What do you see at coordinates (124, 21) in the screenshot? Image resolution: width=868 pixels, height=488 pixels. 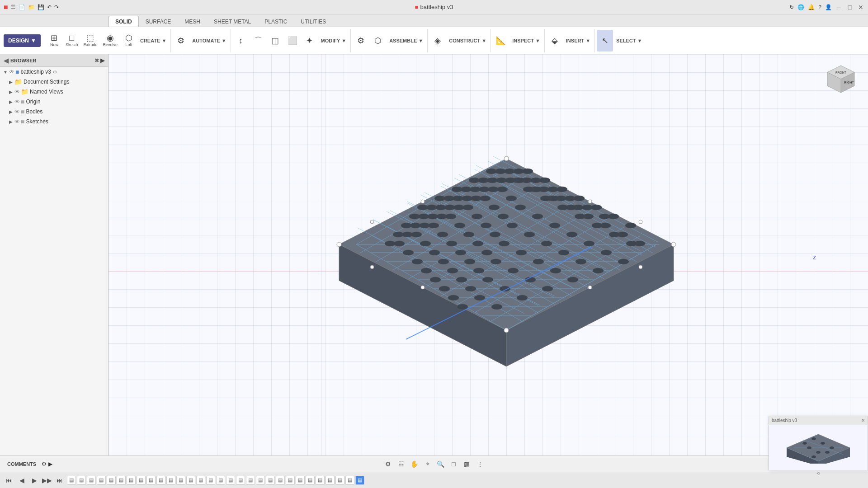 I see `tab-solid: SOLID` at bounding box center [124, 21].